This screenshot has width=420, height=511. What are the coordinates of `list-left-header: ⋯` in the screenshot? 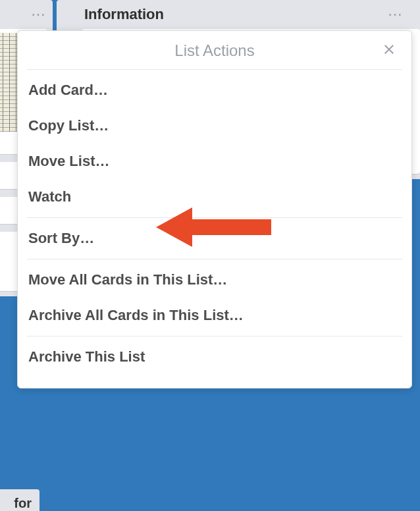 It's located at (24, 14).